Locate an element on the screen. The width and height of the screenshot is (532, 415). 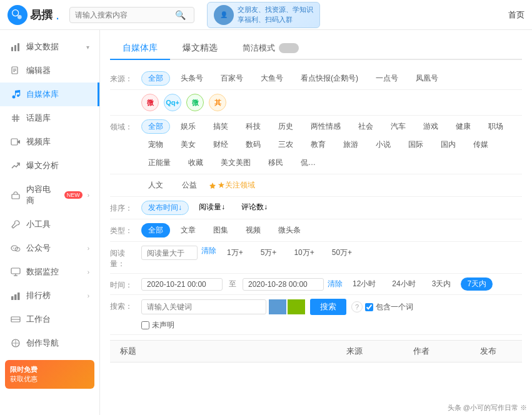
banner-avatar: 👤 is located at coordinates (224, 15).